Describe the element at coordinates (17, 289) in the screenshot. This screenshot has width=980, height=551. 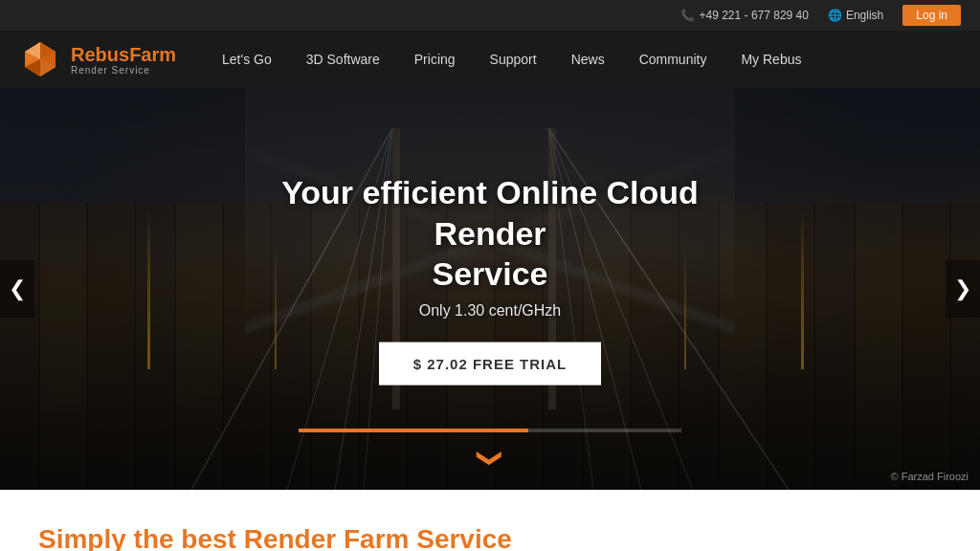
I see `carousel-prev-button: ❮` at that location.